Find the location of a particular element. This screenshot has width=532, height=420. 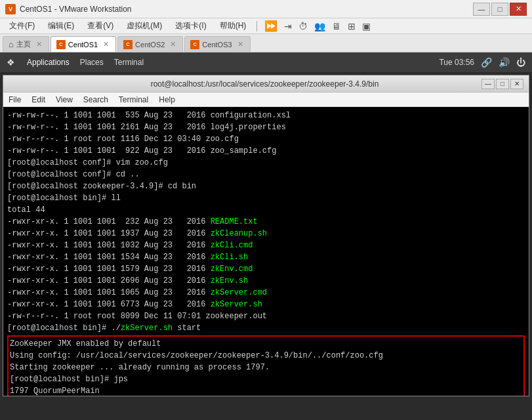

tab-centos2: C CentOS2 ✕ is located at coordinates (150, 44).